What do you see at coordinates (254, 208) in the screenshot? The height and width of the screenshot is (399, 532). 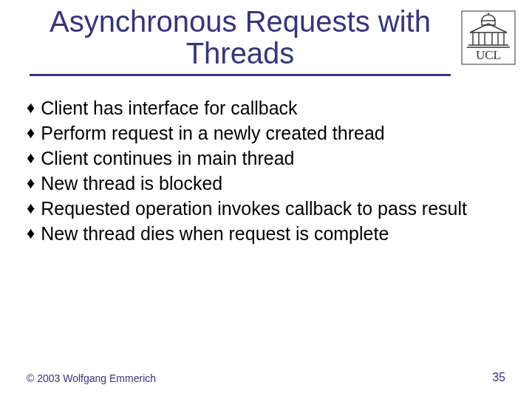 I see `list-item-text: Requested operation invokes callback to …` at bounding box center [254, 208].